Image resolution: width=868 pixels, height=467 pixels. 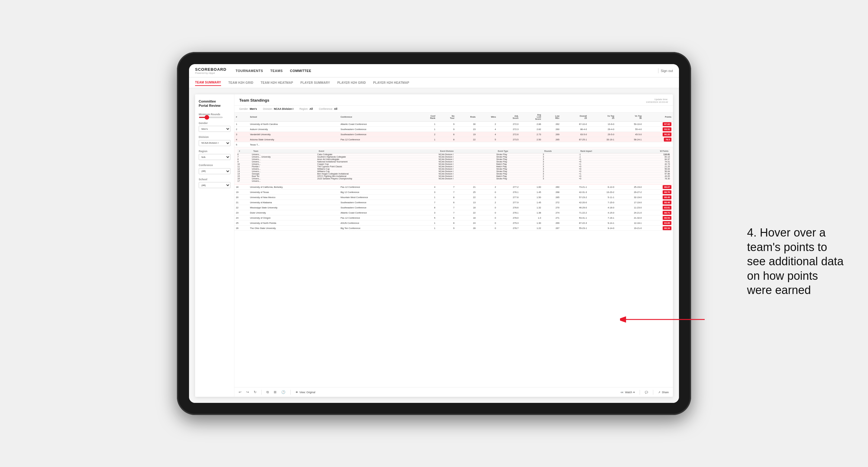 What do you see at coordinates (665, 319) in the screenshot?
I see `annotation-arrow-icon` at bounding box center [665, 319].